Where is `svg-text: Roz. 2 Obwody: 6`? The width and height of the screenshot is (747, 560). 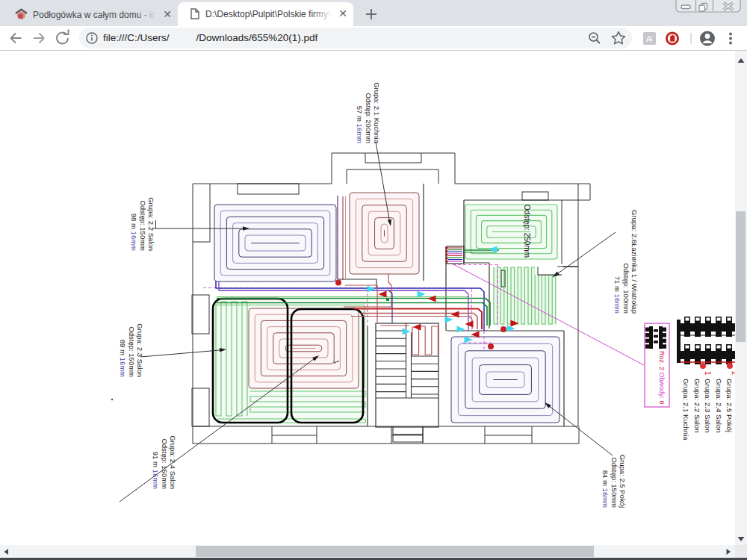 svg-text: Roz. 2 Obwody: 6 is located at coordinates (662, 378).